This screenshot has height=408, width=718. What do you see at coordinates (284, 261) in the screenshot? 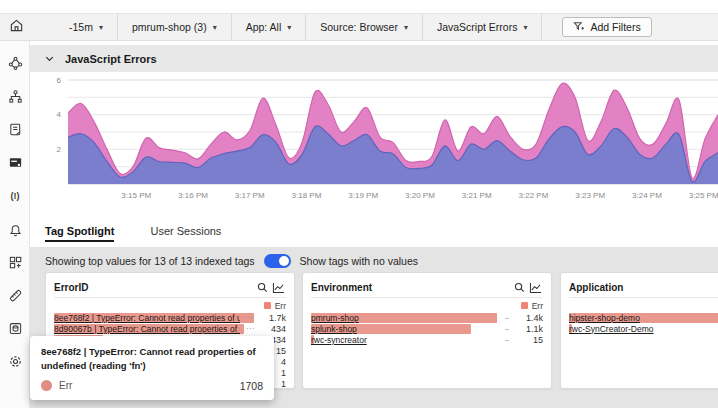
I see `toggle-knob` at bounding box center [284, 261].